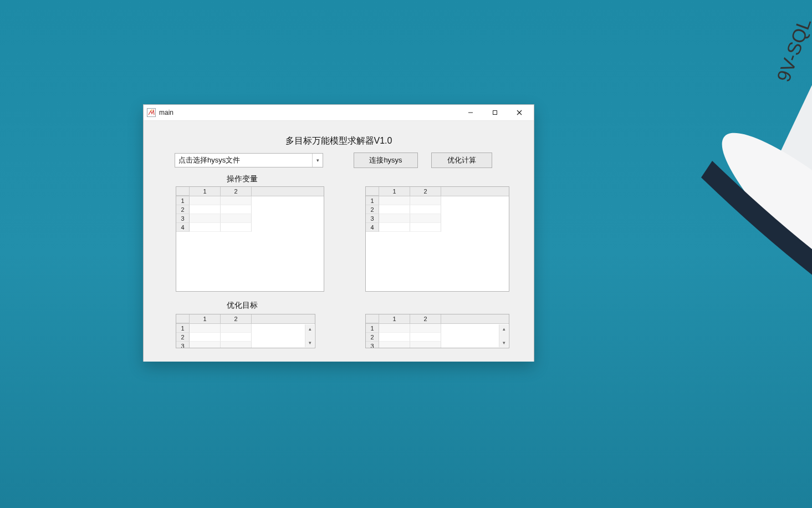 This screenshot has height=508, width=812. What do you see at coordinates (317, 160) in the screenshot?
I see `chevron-down-icon: ▾` at bounding box center [317, 160].